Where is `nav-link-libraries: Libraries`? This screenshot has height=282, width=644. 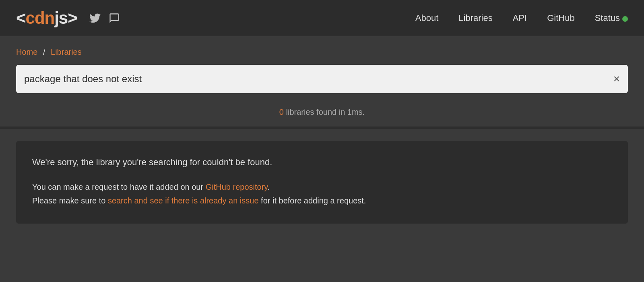
nav-link-libraries: Libraries is located at coordinates (475, 18).